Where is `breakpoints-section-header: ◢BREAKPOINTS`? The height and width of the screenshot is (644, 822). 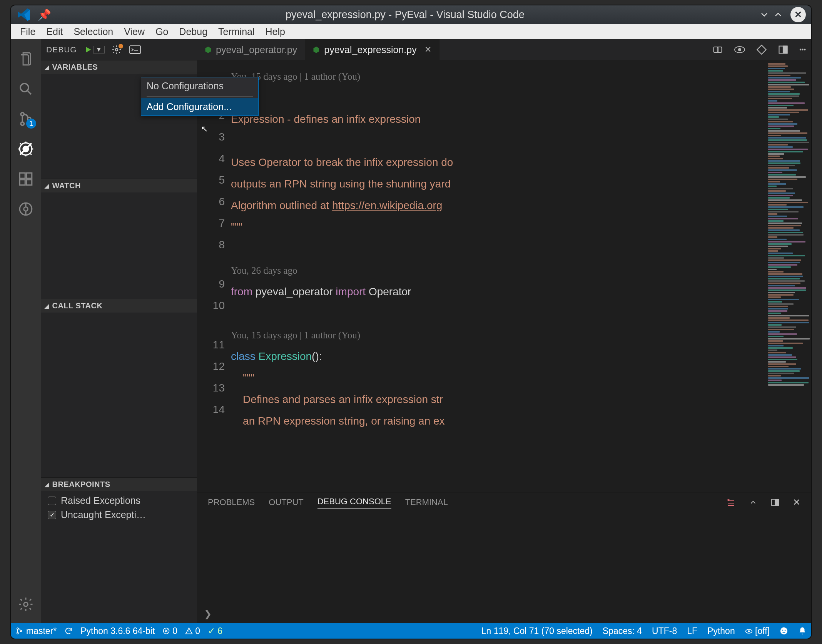
breakpoints-section-header: ◢BREAKPOINTS is located at coordinates (119, 484).